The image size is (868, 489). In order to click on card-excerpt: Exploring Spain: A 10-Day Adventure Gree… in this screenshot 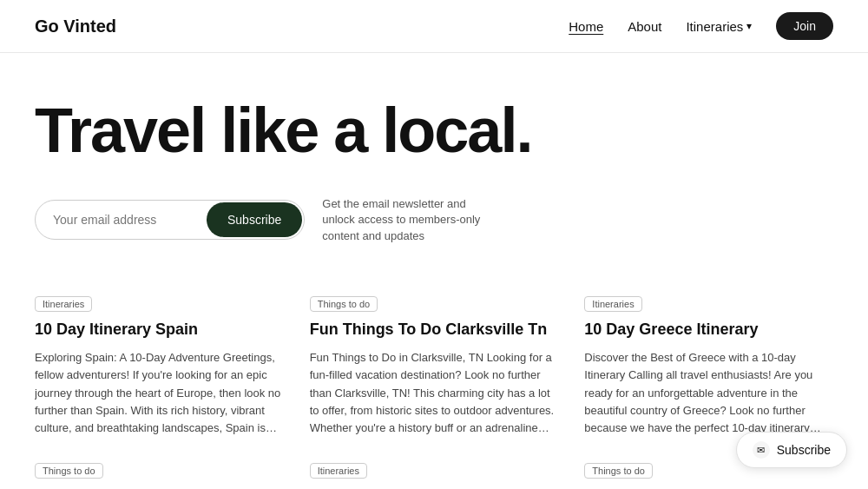, I will do `click(160, 393)`.